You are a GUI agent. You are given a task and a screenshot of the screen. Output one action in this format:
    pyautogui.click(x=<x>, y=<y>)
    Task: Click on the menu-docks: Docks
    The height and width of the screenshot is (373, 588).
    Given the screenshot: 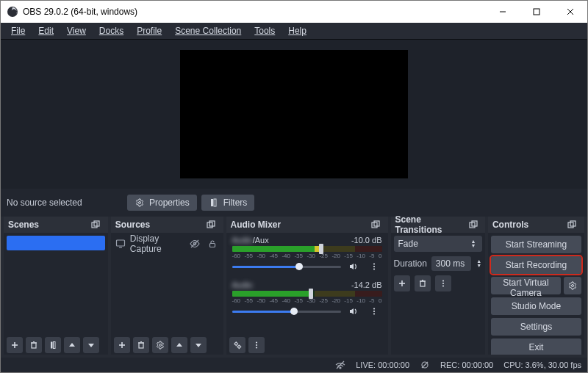 What is the action you would take?
    pyautogui.click(x=112, y=31)
    